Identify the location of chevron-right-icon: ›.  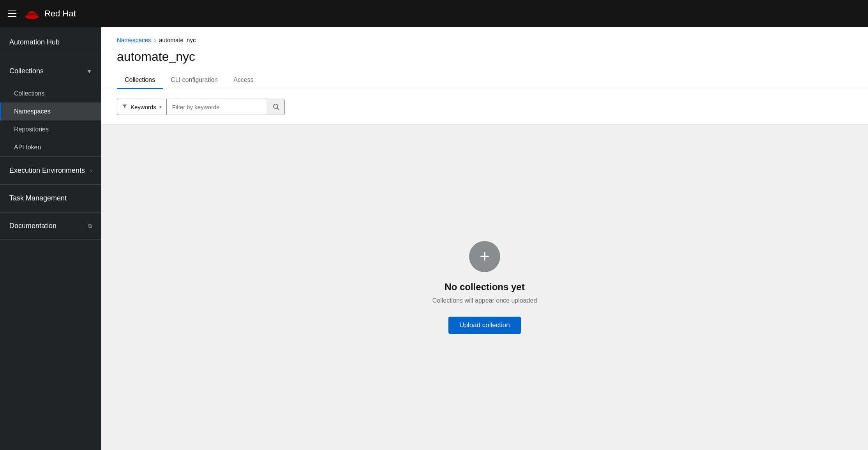
(91, 171).